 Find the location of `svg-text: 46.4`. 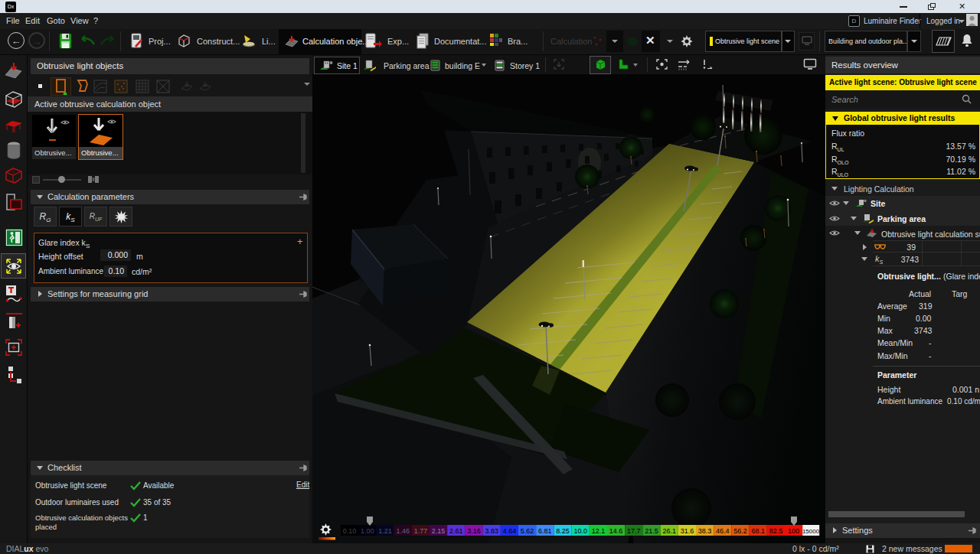

svg-text: 46.4 is located at coordinates (723, 531).